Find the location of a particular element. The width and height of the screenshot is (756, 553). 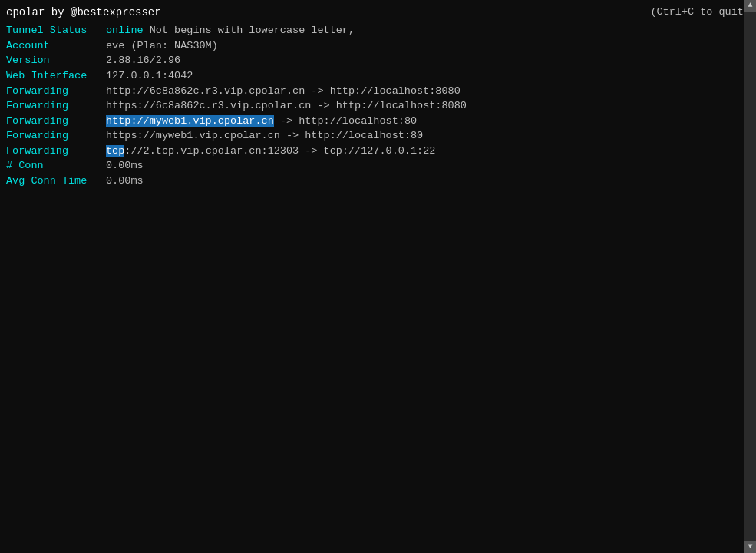

version-label: Version is located at coordinates (56, 61).